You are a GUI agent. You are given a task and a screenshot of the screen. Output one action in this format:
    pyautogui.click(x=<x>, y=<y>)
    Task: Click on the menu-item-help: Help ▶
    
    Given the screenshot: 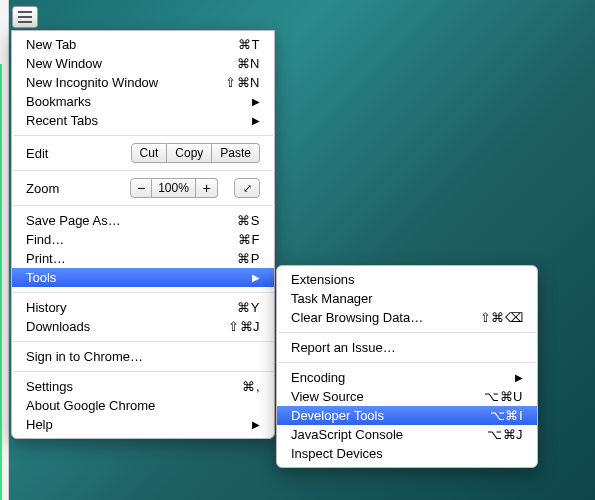 What is the action you would take?
    pyautogui.click(x=143, y=424)
    